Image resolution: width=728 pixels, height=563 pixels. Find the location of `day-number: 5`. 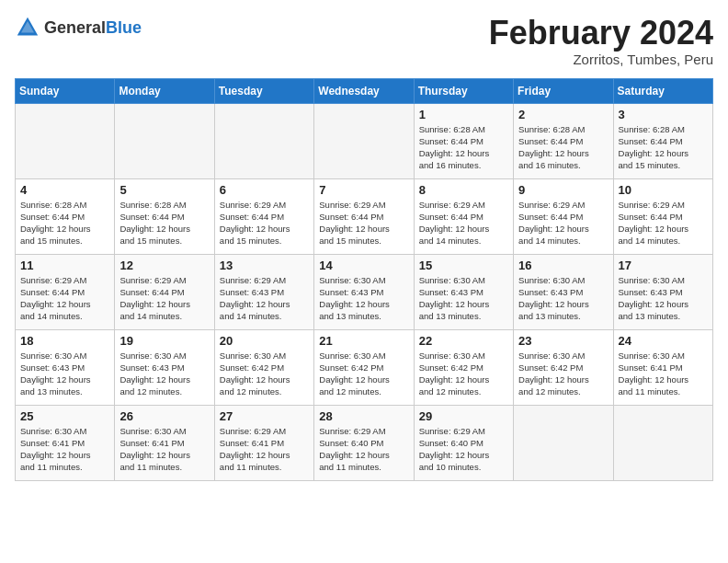

day-number: 5 is located at coordinates (164, 190).